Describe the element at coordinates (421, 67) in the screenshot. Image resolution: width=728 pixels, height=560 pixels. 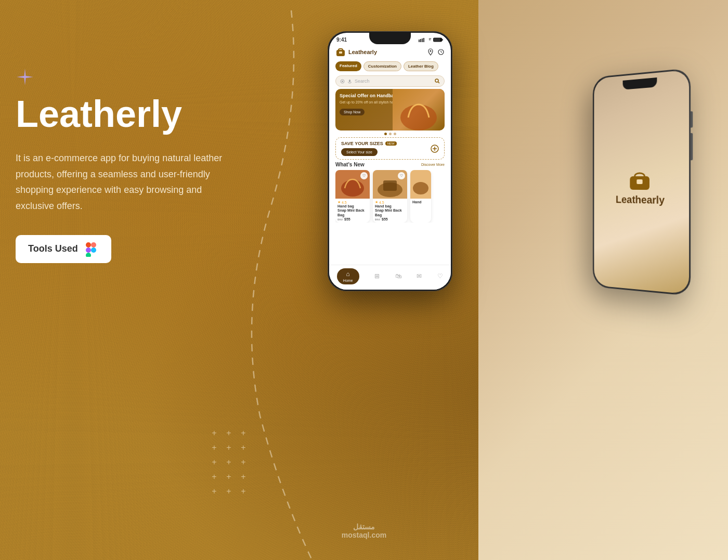
I see `tab-leather-blog: Leather Blog` at that location.